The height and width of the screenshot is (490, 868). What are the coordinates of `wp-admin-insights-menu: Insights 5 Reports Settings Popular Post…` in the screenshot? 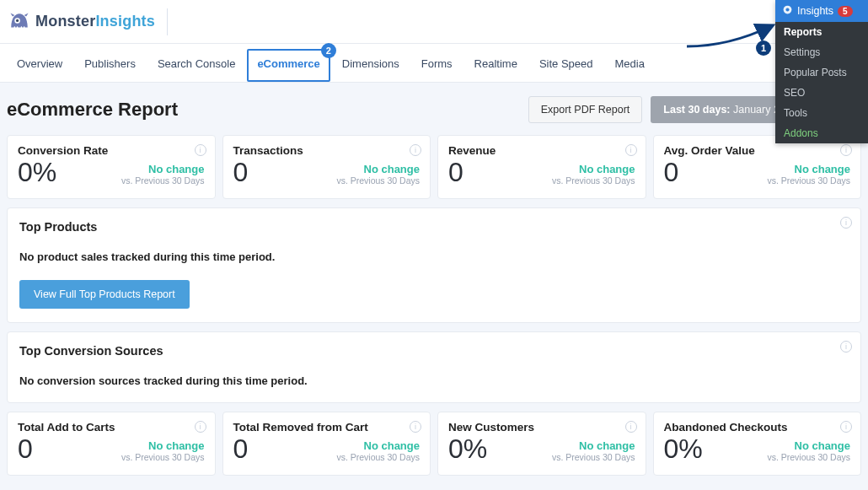 It's located at (822, 72).